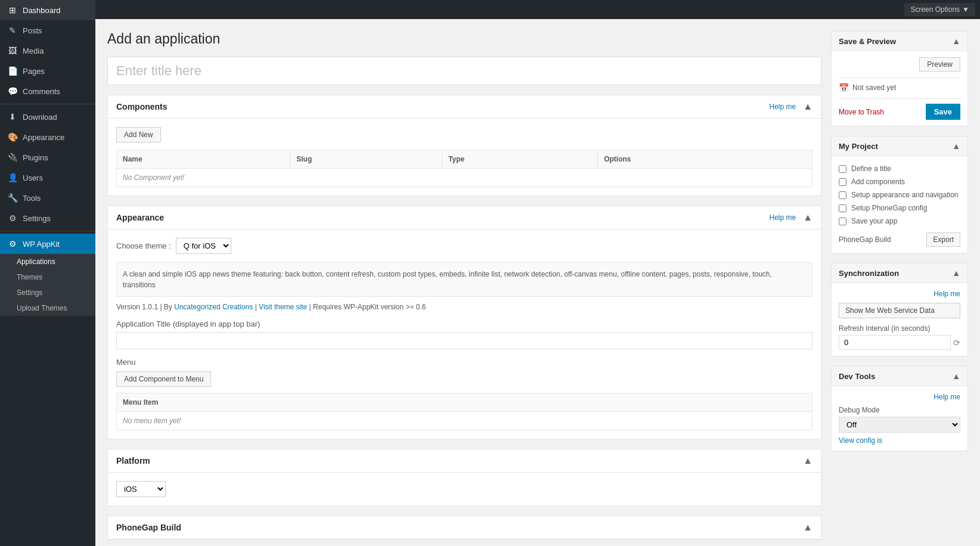 This screenshot has width=980, height=546. What do you see at coordinates (939, 64) in the screenshot?
I see `preview-button: Preview` at bounding box center [939, 64].